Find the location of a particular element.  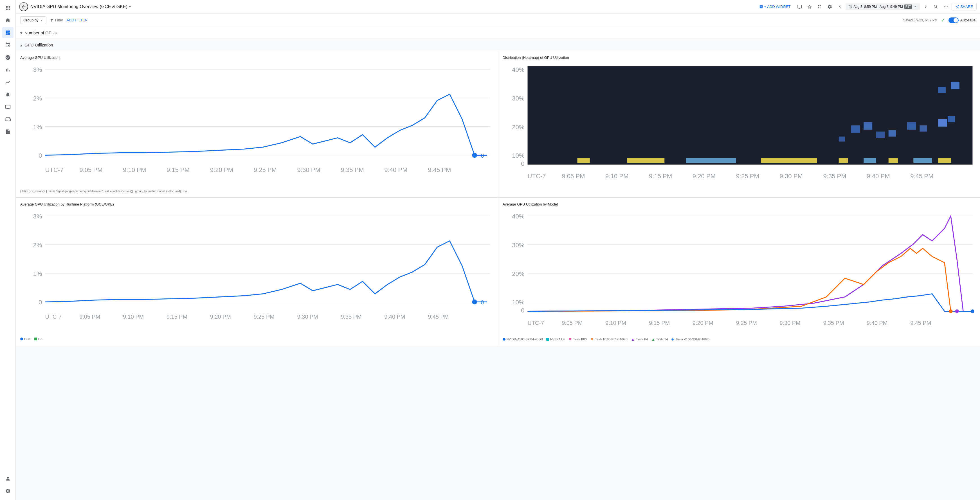

tv-mode-button is located at coordinates (799, 7).